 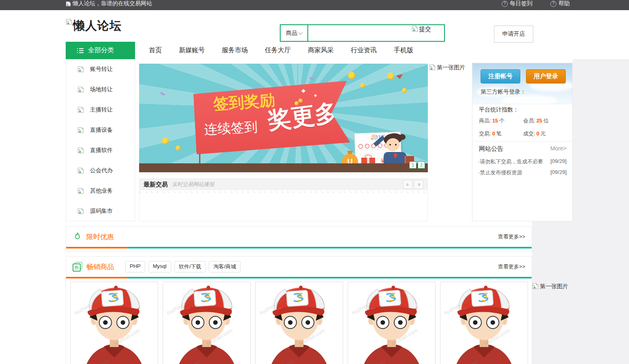 I want to click on login-panel: 注册帐号 用户登录 第三方帐号登录： 平台统计指数： 商品:15个 会员:25位…, so click(x=522, y=142).